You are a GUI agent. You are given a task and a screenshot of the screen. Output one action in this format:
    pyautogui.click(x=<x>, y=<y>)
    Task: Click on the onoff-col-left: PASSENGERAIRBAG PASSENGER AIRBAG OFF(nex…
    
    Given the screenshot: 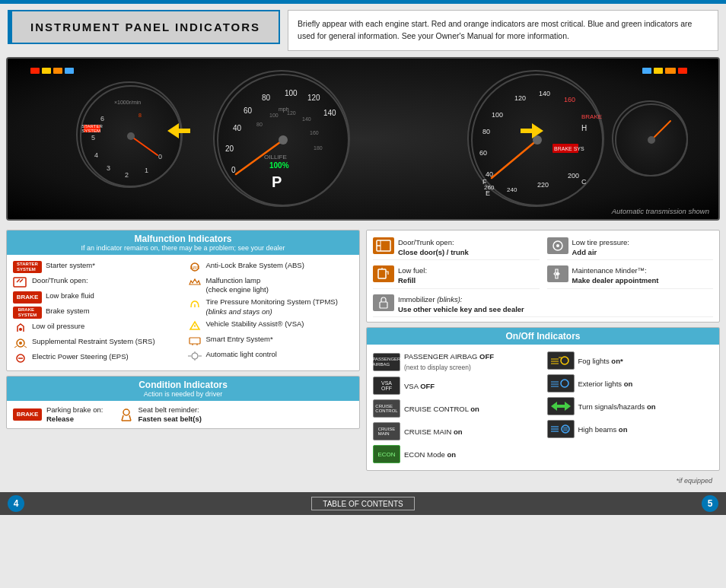 What is the action you would take?
    pyautogui.click(x=457, y=408)
    